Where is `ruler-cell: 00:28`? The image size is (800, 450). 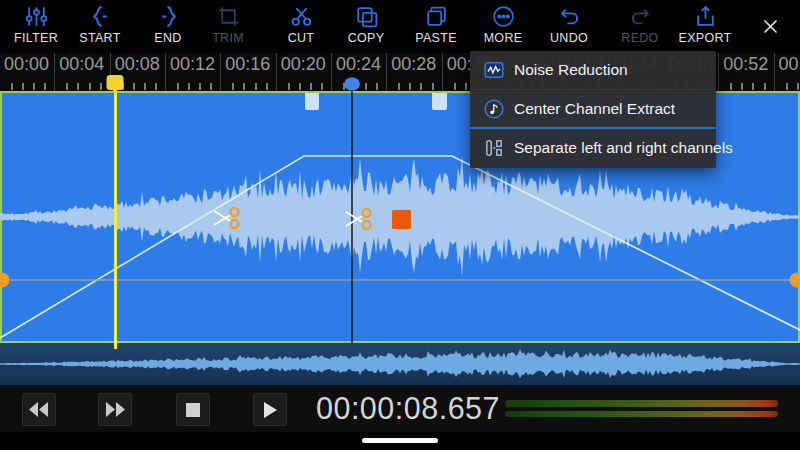
ruler-cell: 00:28 is located at coordinates (414, 72).